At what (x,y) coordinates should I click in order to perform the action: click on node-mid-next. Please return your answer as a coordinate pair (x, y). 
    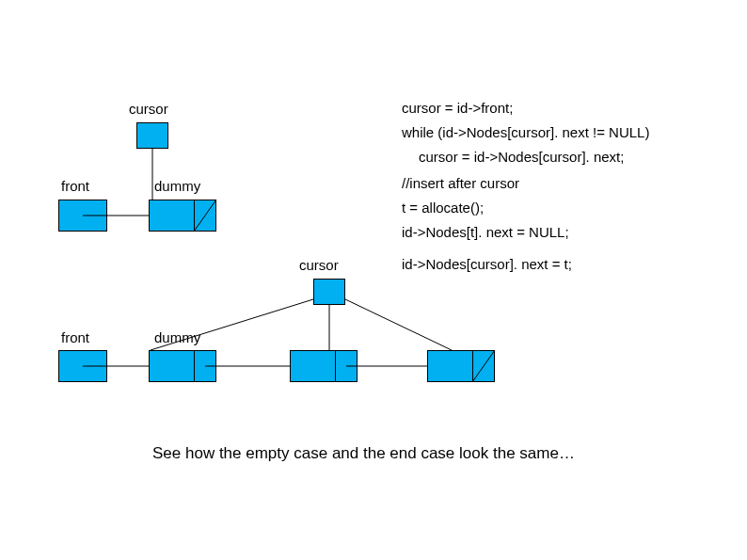
    Looking at the image, I should click on (346, 366).